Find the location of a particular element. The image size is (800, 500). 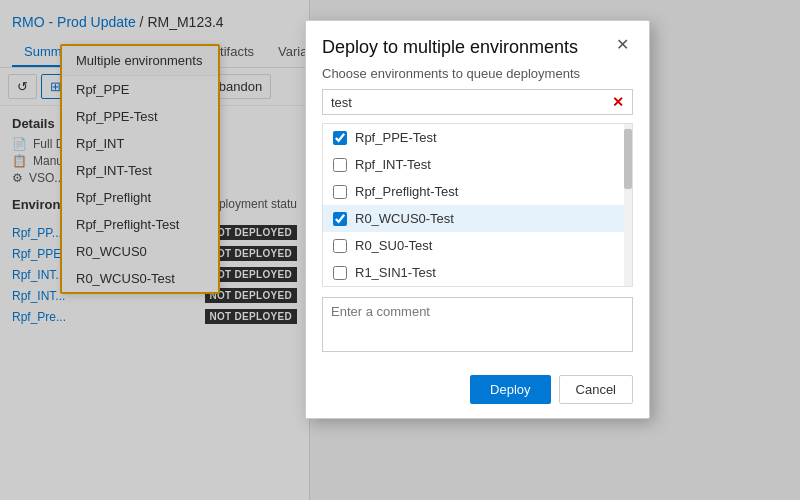

dialog-subtitle: Choose environments to queue deployments is located at coordinates (478, 78).